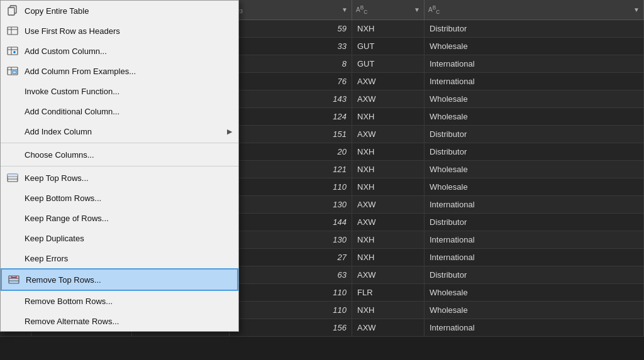  I want to click on menu-item-label: Keep Duplicates, so click(128, 239).